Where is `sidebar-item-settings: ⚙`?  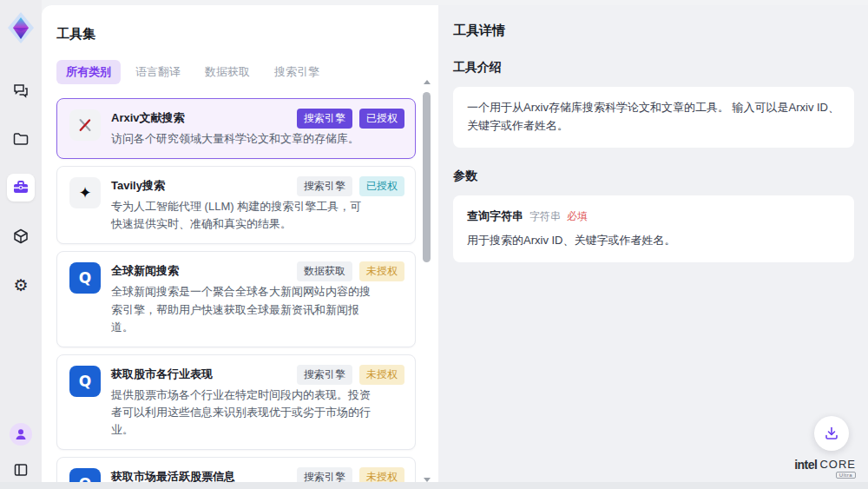
sidebar-item-settings: ⚙ is located at coordinates (21, 285).